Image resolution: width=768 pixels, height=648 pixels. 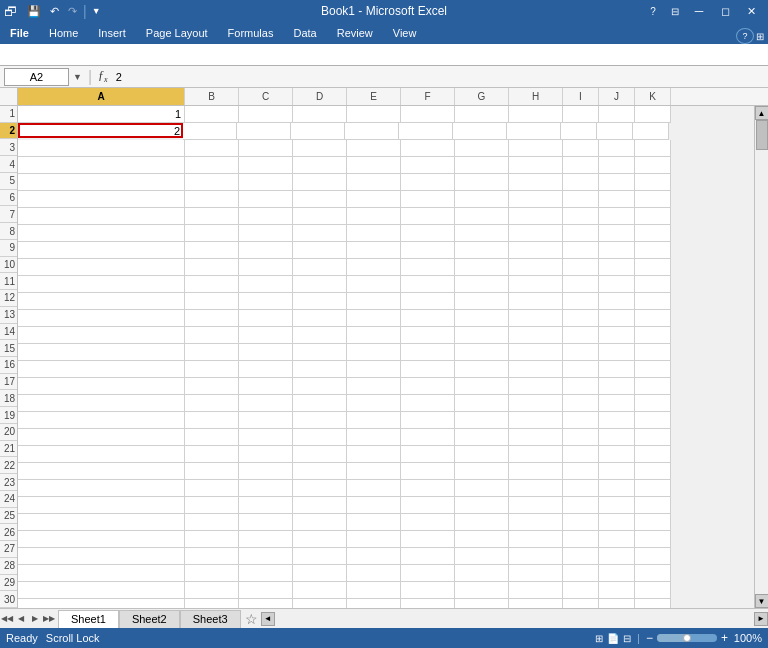 I want to click on cell-H18, so click(x=536, y=404).